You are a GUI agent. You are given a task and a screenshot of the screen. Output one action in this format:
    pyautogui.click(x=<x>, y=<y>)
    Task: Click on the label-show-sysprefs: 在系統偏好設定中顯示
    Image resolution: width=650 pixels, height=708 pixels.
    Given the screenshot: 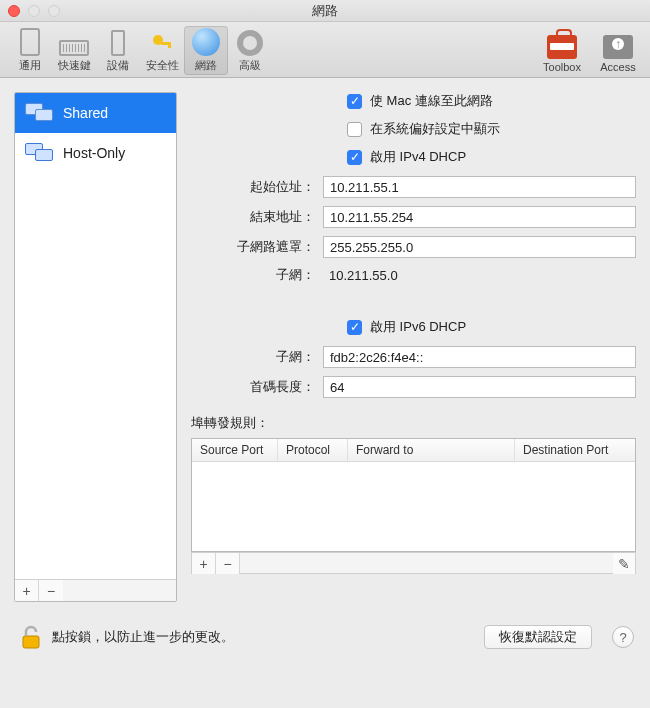 What is the action you would take?
    pyautogui.click(x=435, y=129)
    